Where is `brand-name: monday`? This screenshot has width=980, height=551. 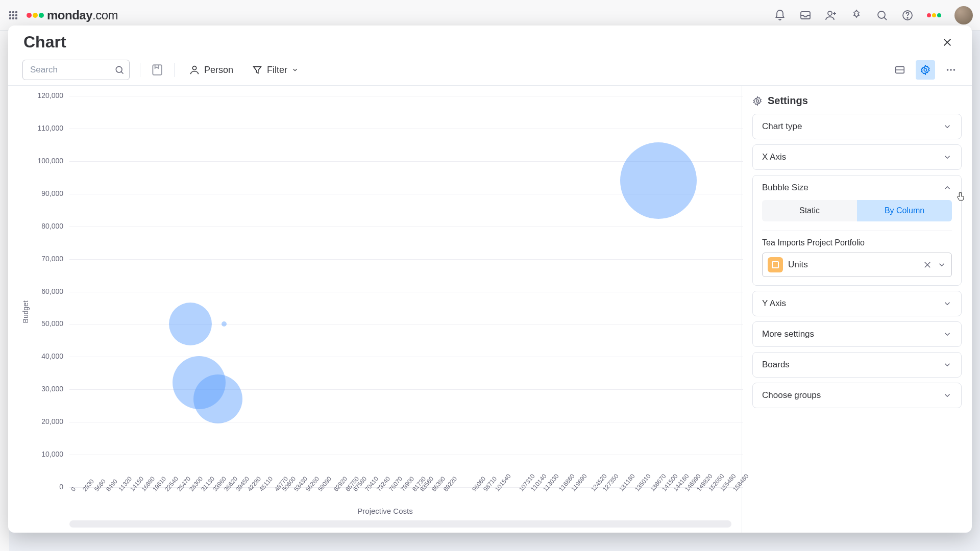 brand-name: monday is located at coordinates (69, 15).